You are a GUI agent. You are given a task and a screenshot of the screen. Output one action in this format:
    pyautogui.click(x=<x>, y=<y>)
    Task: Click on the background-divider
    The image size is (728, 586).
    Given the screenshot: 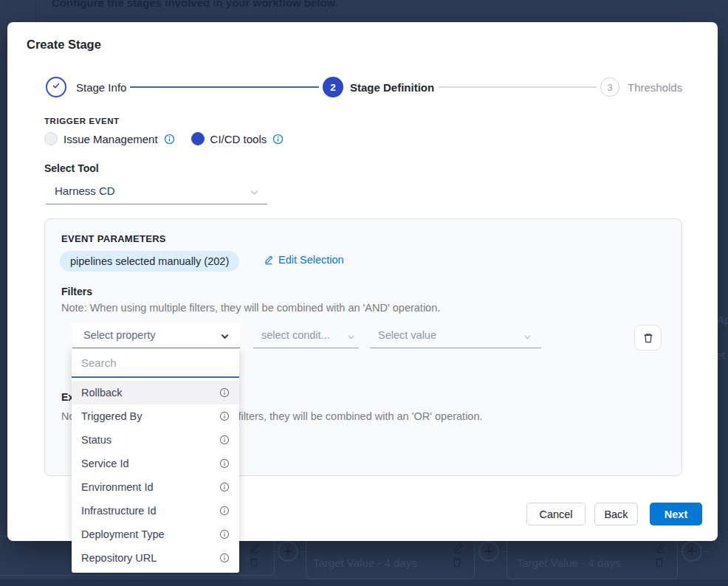 What is the action you would take?
    pyautogui.click(x=35, y=11)
    